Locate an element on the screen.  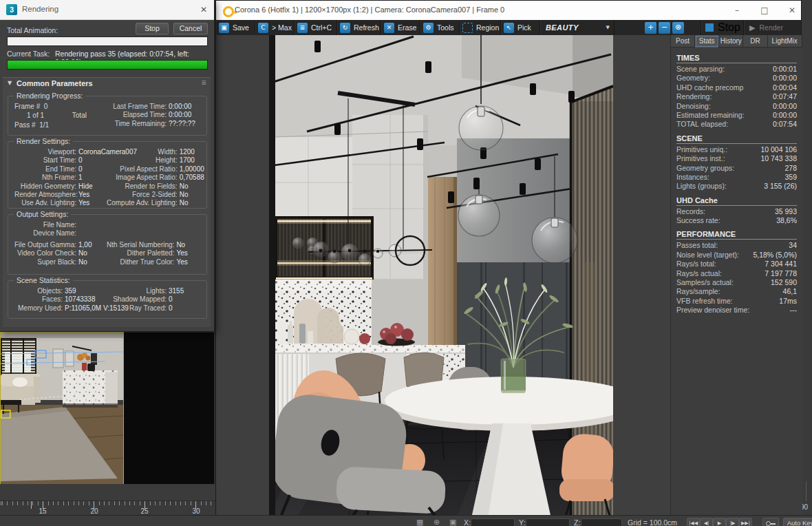
output-settings-group: Output Settings: File Name: Device Name: is located at coordinates (107, 244).